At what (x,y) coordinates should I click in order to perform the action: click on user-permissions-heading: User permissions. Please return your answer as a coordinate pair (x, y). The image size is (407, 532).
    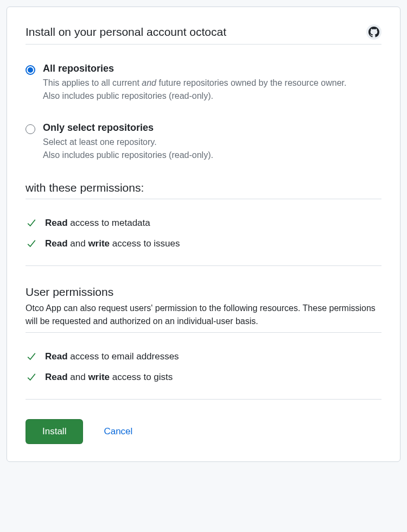
    Looking at the image, I should click on (204, 292).